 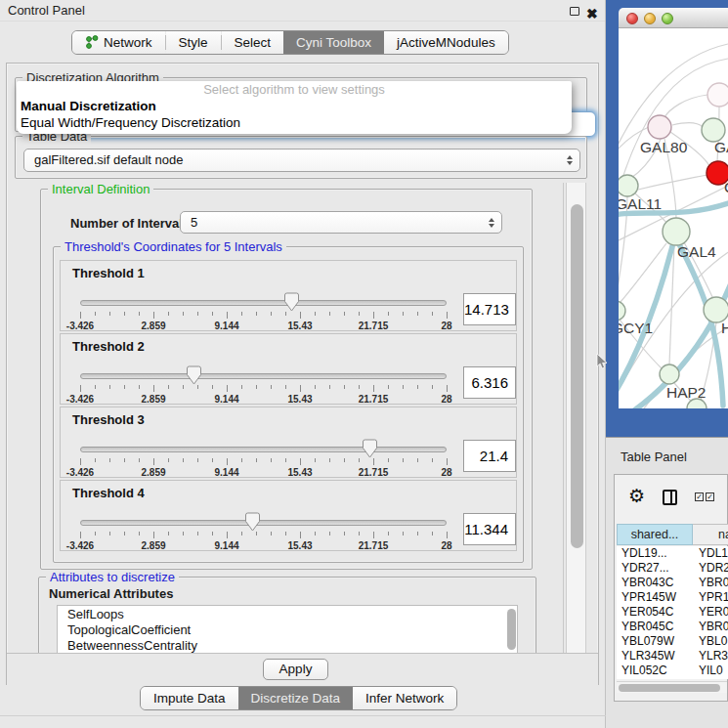 What do you see at coordinates (632, 19) in the screenshot?
I see `close-traffic-light` at bounding box center [632, 19].